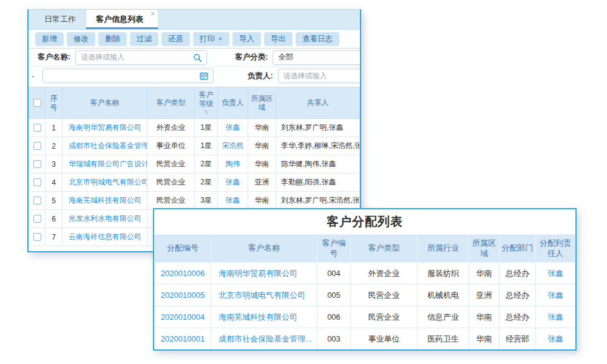  I want to click on tab-daily-work: 日常工作, so click(60, 19).